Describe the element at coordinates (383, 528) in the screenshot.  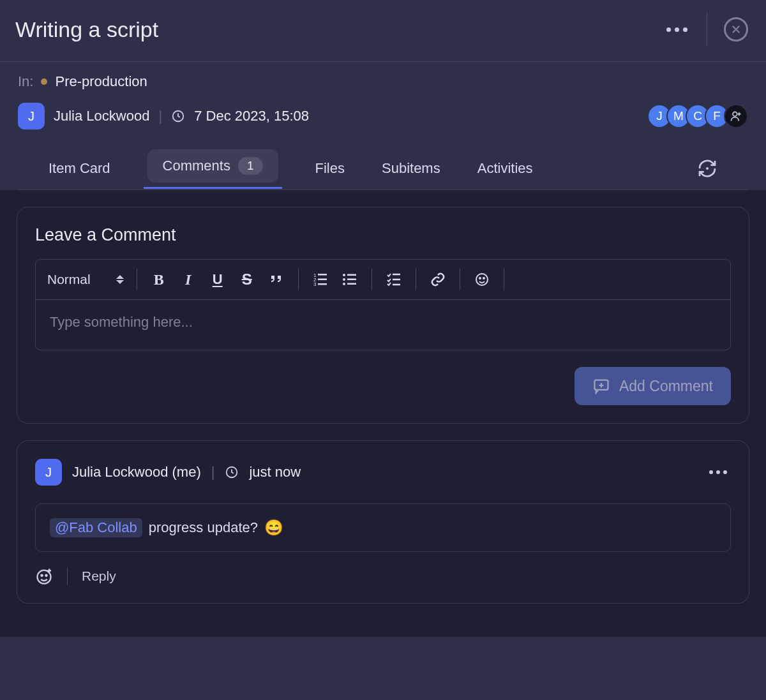
I see `comment-body: @Fab Collab progress update? 😄` at that location.